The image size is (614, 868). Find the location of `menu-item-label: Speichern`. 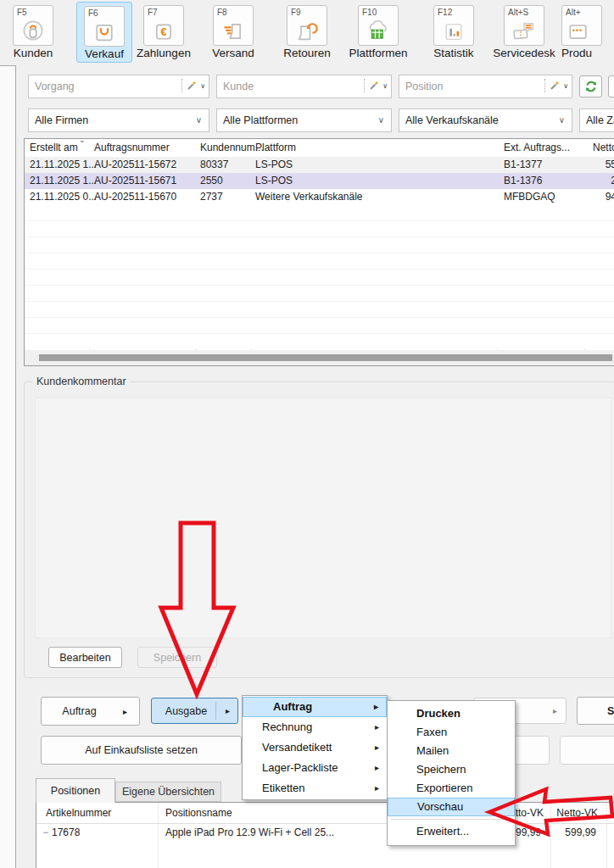

menu-item-label: Speichern is located at coordinates (441, 770).